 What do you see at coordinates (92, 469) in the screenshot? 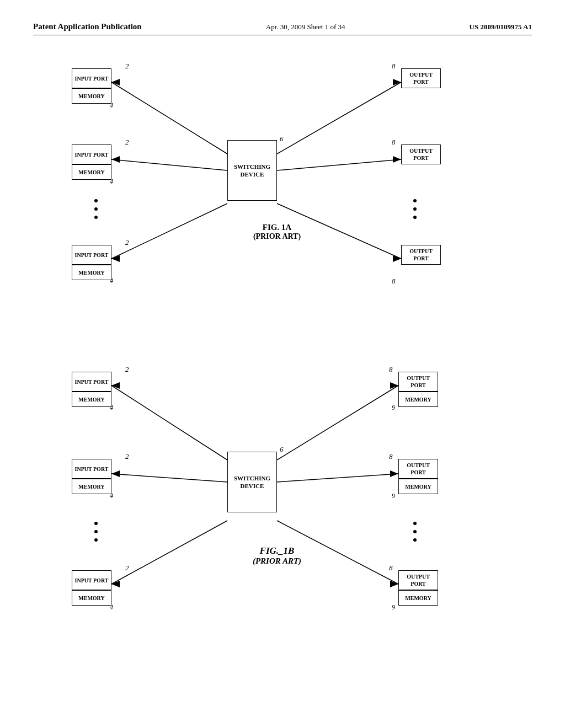
I see `input-port-b2: INPUT PORT` at bounding box center [92, 469].